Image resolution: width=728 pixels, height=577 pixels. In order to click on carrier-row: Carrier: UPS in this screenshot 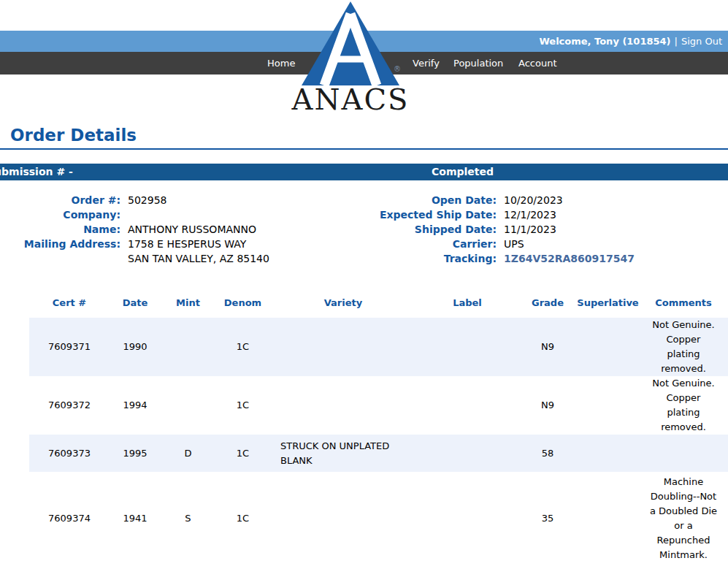, I will do `click(470, 244)`.